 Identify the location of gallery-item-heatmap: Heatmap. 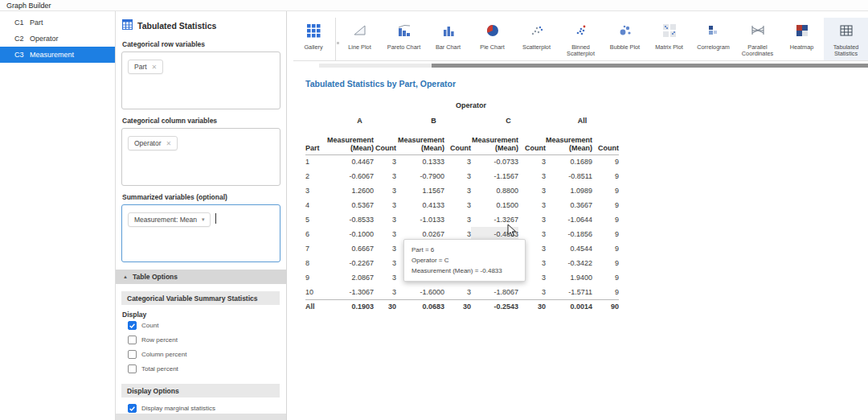
(802, 39).